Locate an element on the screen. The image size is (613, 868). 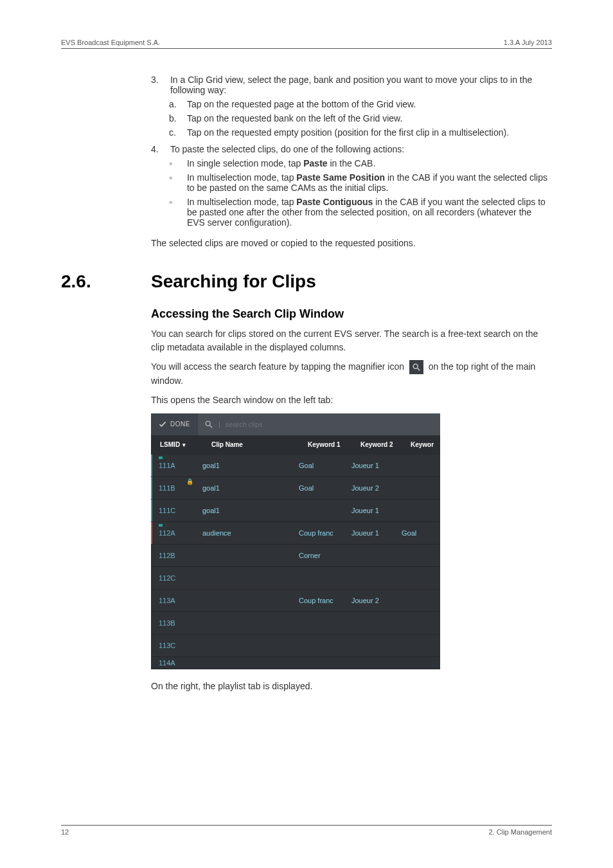
page-footer: 12 2. Clip Management is located at coordinates (306, 831).